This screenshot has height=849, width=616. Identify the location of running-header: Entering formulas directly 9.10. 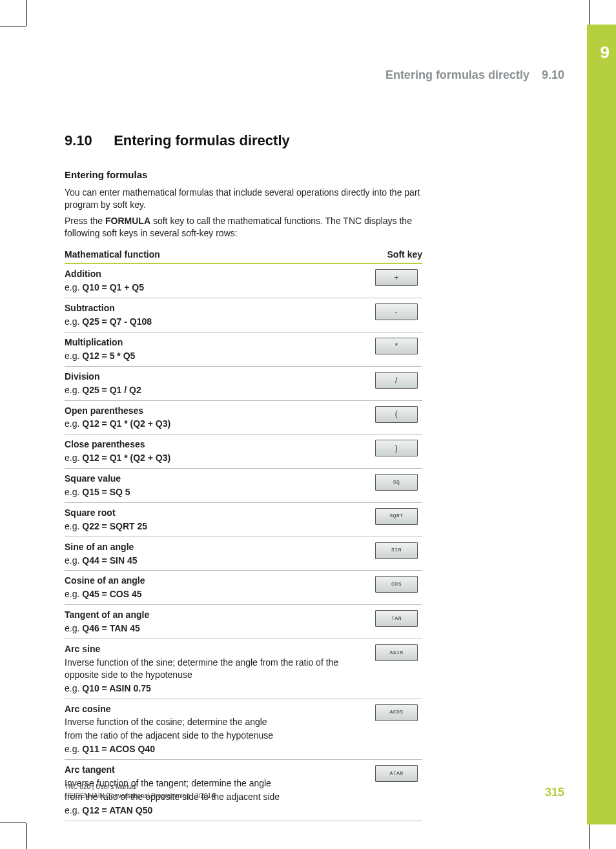
(475, 75).